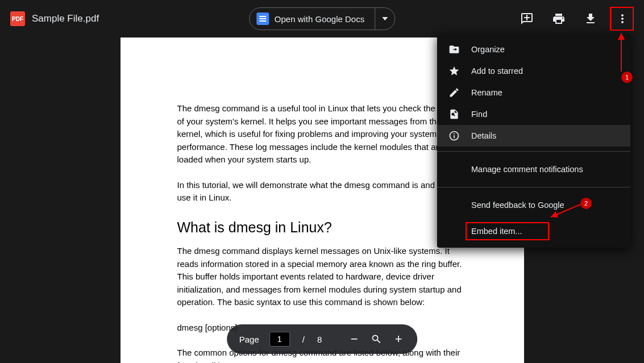 Image resolution: width=644 pixels, height=363 pixels. Describe the element at coordinates (534, 169) in the screenshot. I see `menu-manage-notifications: Manage comment notifications` at that location.